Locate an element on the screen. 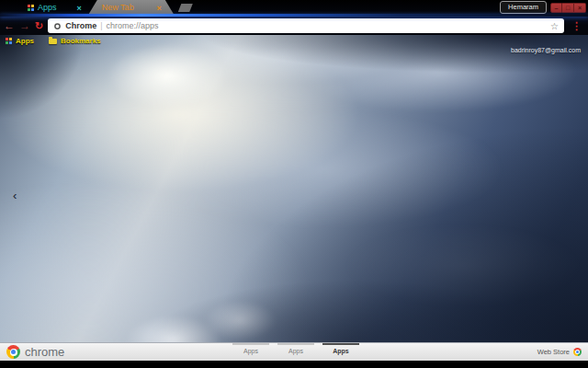 Image resolution: width=588 pixels, height=368 pixels. window-controls: Hemaram – □ × is located at coordinates (544, 7).